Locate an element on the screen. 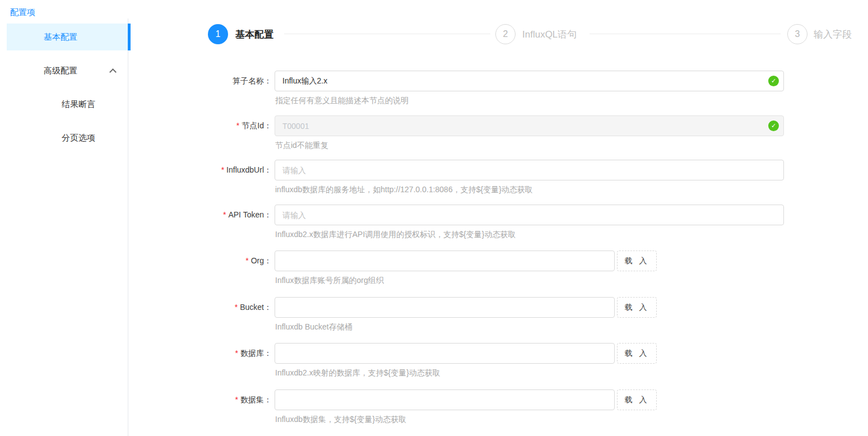  field-help-text: influxdb数据库的服务地址，如http://127.0.0.1:8086，… is located at coordinates (404, 190).